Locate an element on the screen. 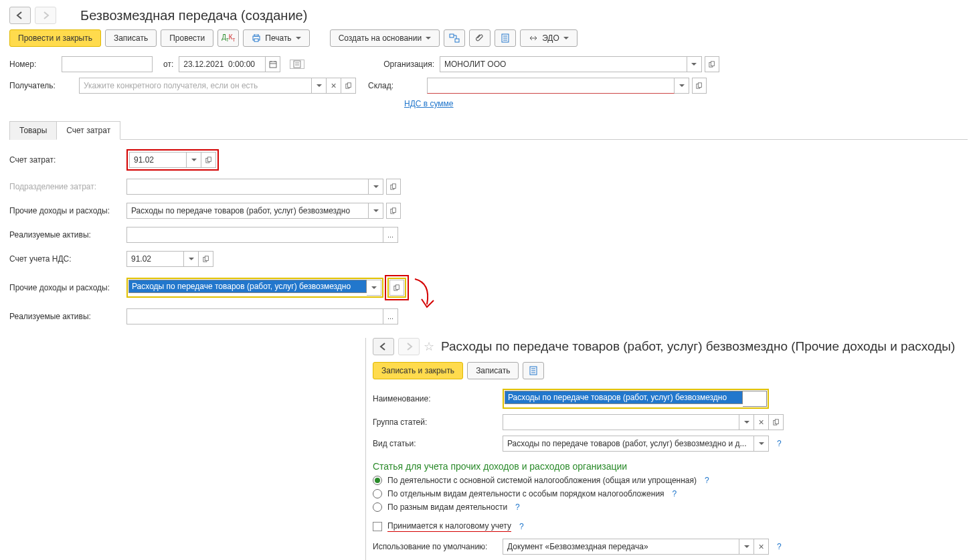 This screenshot has width=977, height=560. date-extra-button is located at coordinates (297, 64).